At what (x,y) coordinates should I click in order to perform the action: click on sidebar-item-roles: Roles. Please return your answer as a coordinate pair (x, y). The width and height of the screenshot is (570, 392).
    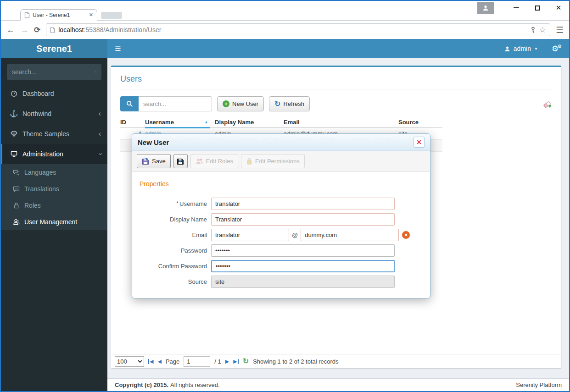
    Looking at the image, I should click on (54, 205).